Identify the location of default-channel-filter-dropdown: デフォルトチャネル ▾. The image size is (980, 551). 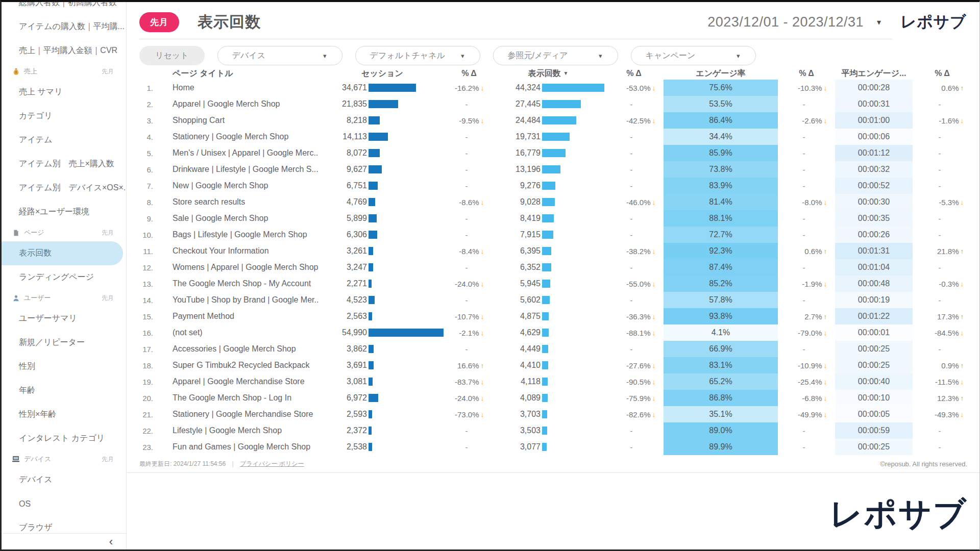
(418, 56).